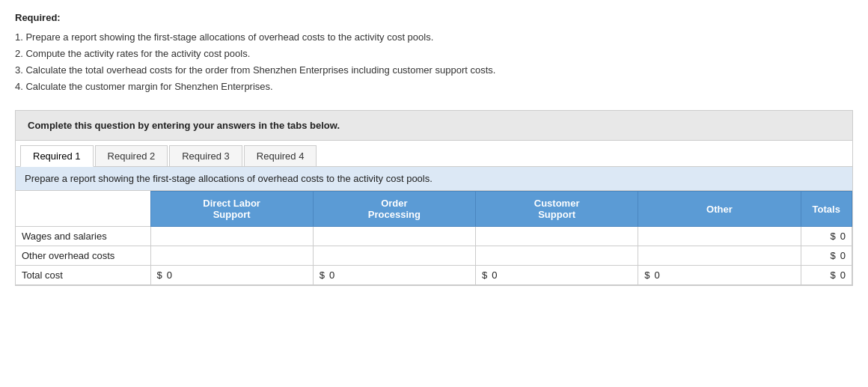  What do you see at coordinates (206, 156) in the screenshot?
I see `tab-required-3: Required 3` at bounding box center [206, 156].